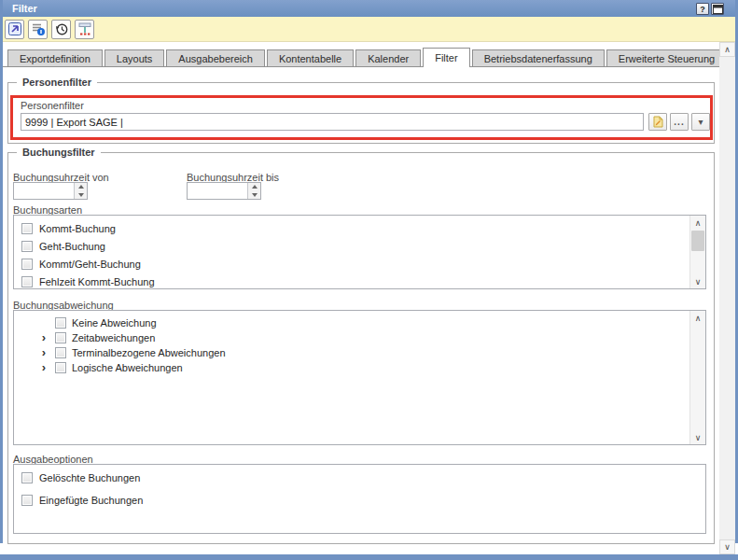 The width and height of the screenshot is (738, 560). I want to click on time-from-up-button, so click(80, 187).